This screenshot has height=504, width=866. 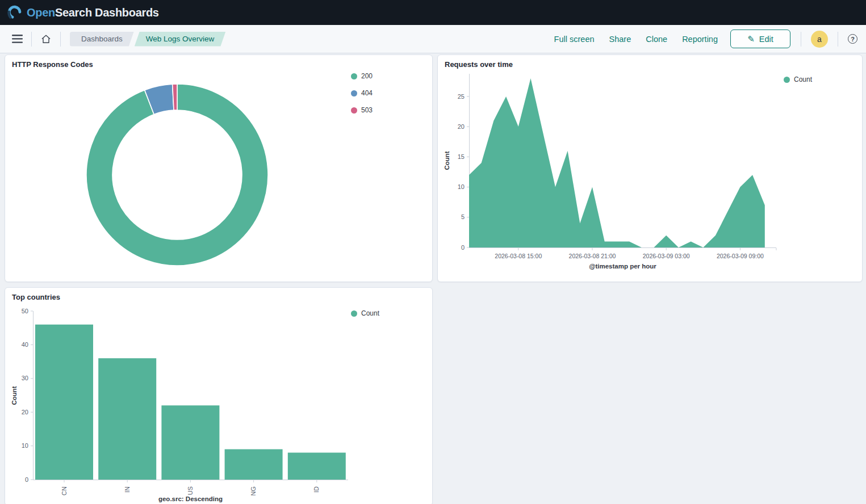 I want to click on help-icon: ?, so click(x=853, y=39).